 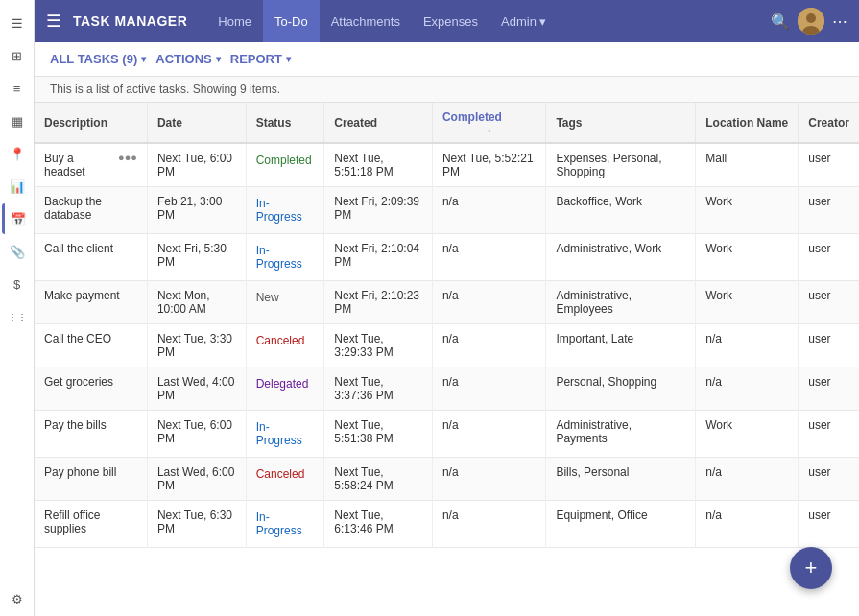 I want to click on table-row: Get groceries Last Wed, 4:00 PM Delegate…, so click(x=447, y=390).